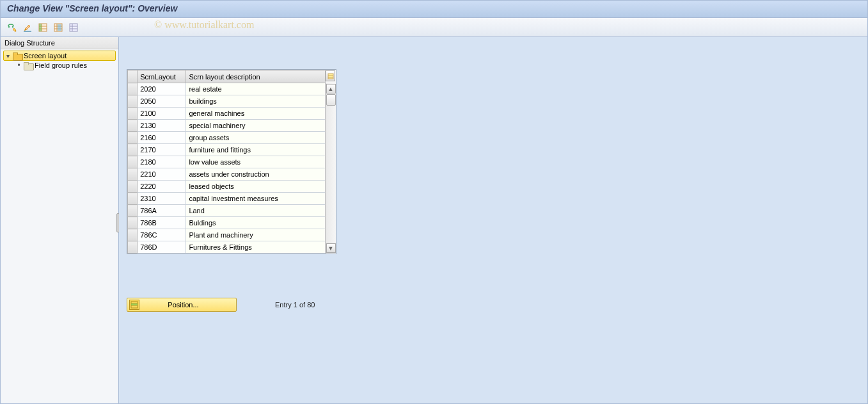  What do you see at coordinates (17, 56) in the screenshot?
I see `folder-open-icon` at bounding box center [17, 56].